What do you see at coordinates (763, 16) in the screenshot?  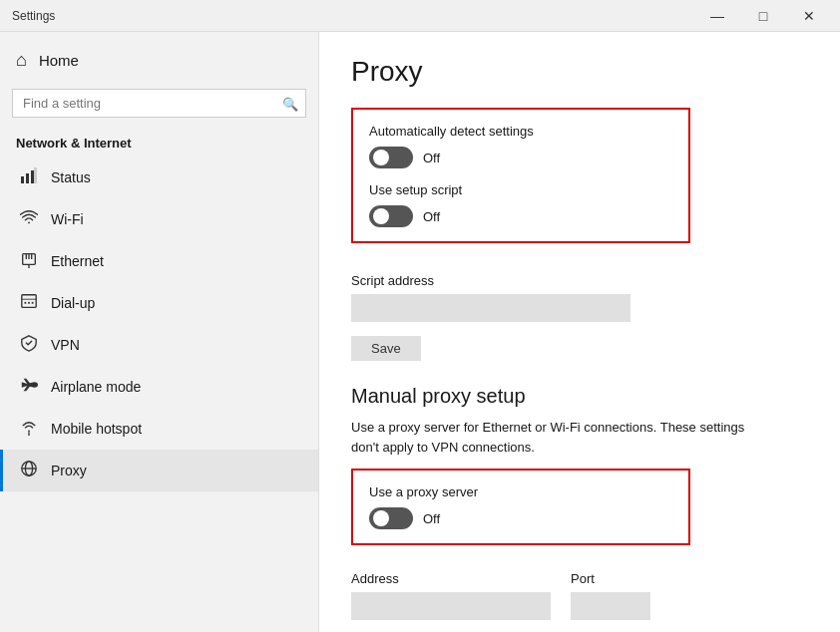 I see `window-controls: — □ ✕` at bounding box center [763, 16].